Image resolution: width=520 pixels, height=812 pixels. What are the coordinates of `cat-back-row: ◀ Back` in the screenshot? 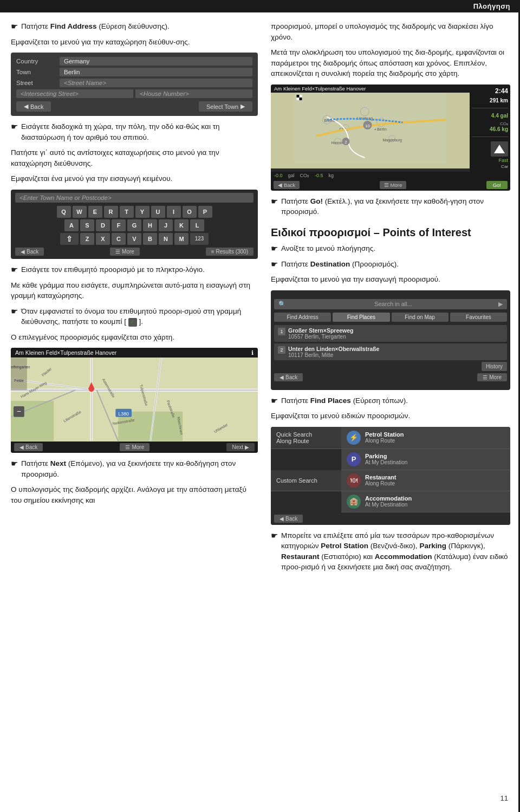 It's located at (391, 519).